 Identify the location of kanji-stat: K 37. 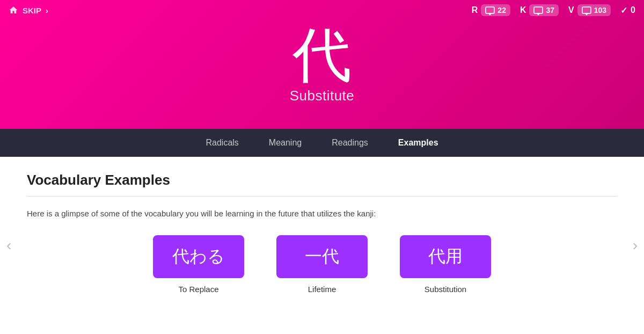
(539, 10).